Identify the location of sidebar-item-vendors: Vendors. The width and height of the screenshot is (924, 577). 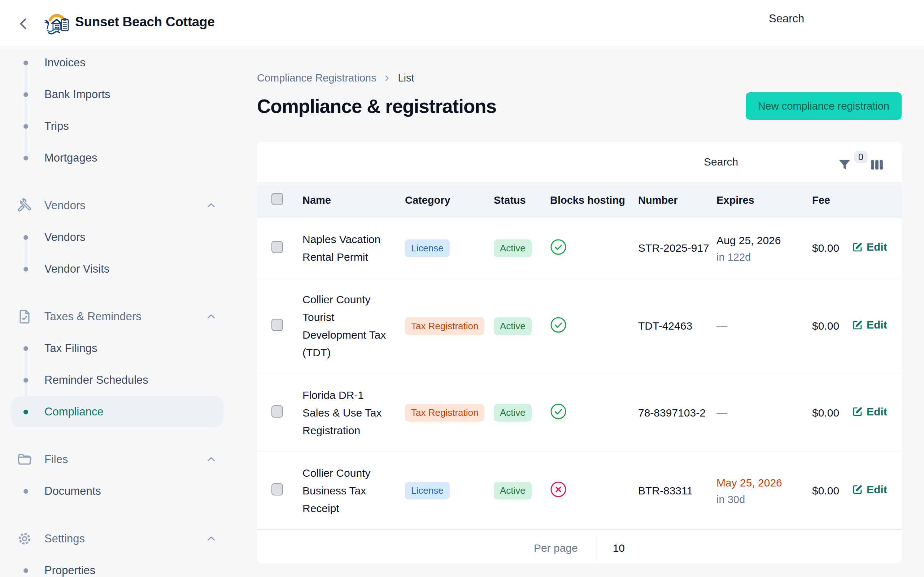
(119, 237).